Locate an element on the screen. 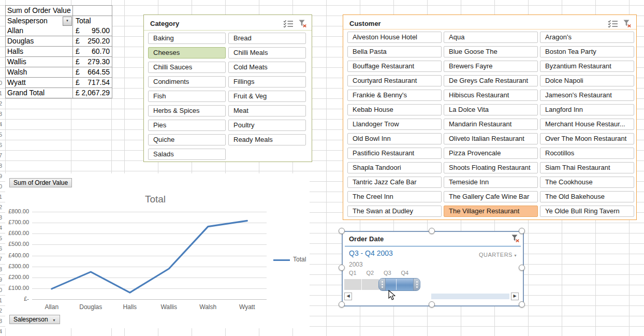 This screenshot has height=336, width=644. slicer-item: Merchant House Restaur... is located at coordinates (587, 124).